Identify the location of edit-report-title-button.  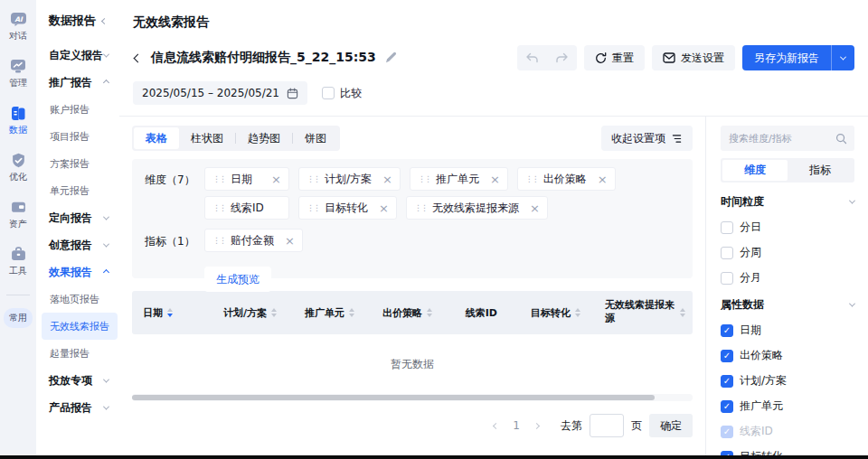
(391, 58).